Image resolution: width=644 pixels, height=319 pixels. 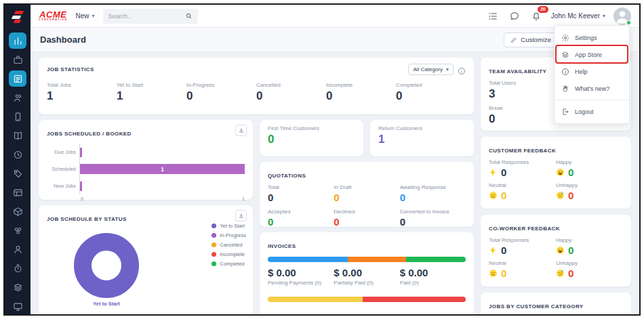 What do you see at coordinates (18, 135) in the screenshot?
I see `sidebar-item-catalog` at bounding box center [18, 135].